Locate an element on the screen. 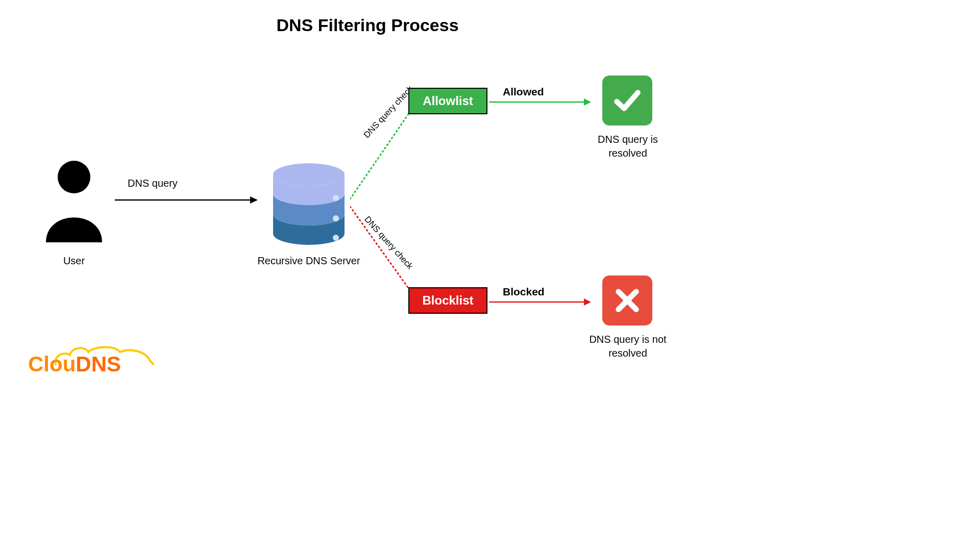 The height and width of the screenshot is (551, 980). allowed-label: Allowed is located at coordinates (524, 92).